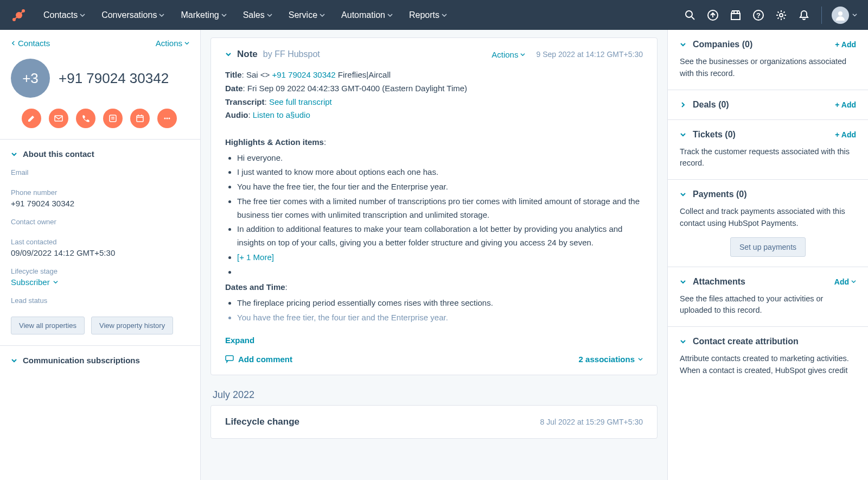  I want to click on contact-avatar: +3, so click(30, 78).